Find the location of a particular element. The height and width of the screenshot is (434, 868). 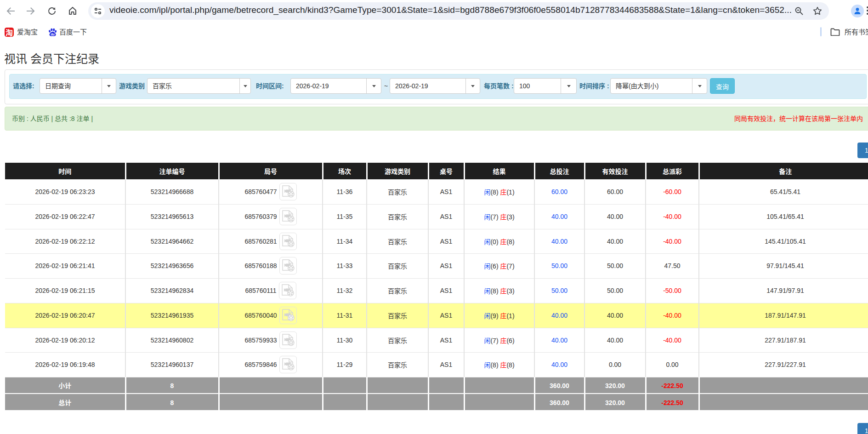

svg-text: du is located at coordinates (52, 34).